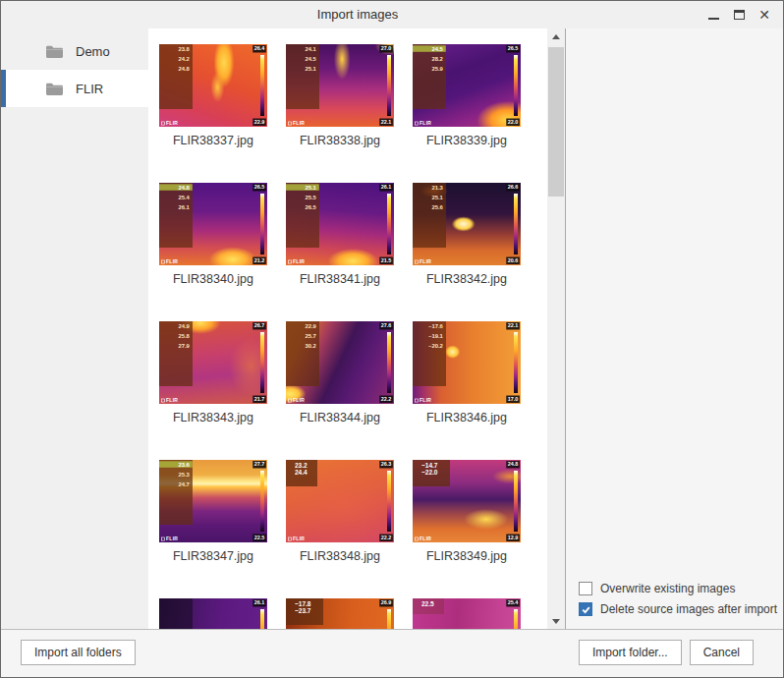  What do you see at coordinates (739, 15) in the screenshot?
I see `window-controls: ✕` at bounding box center [739, 15].